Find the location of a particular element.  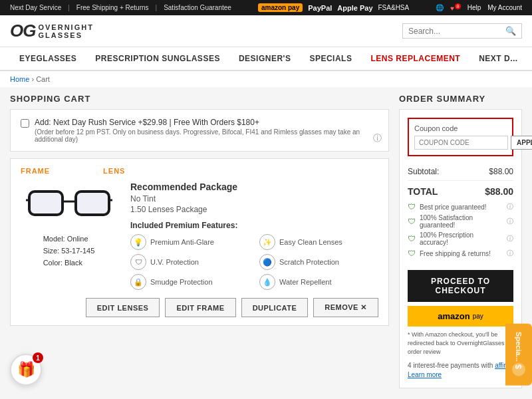

search-input is located at coordinates (456, 31).